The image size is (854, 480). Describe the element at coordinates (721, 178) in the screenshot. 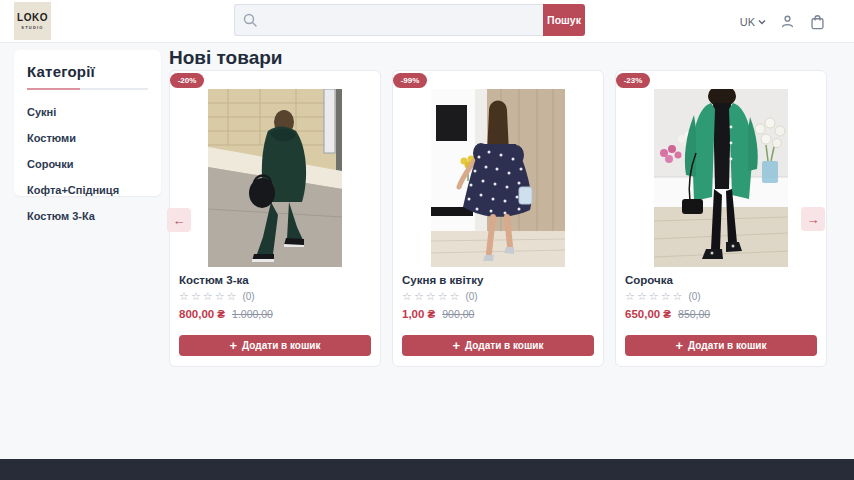

I see `product-photo-shirt` at that location.